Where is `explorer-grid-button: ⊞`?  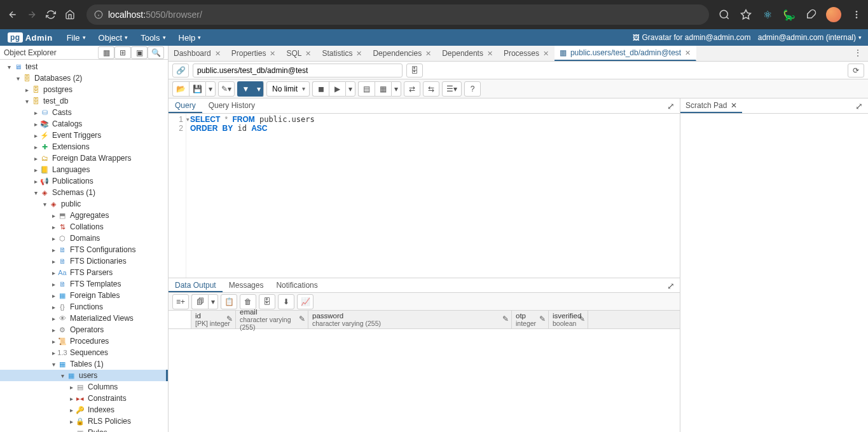
explorer-grid-button: ⊞ is located at coordinates (123, 53).